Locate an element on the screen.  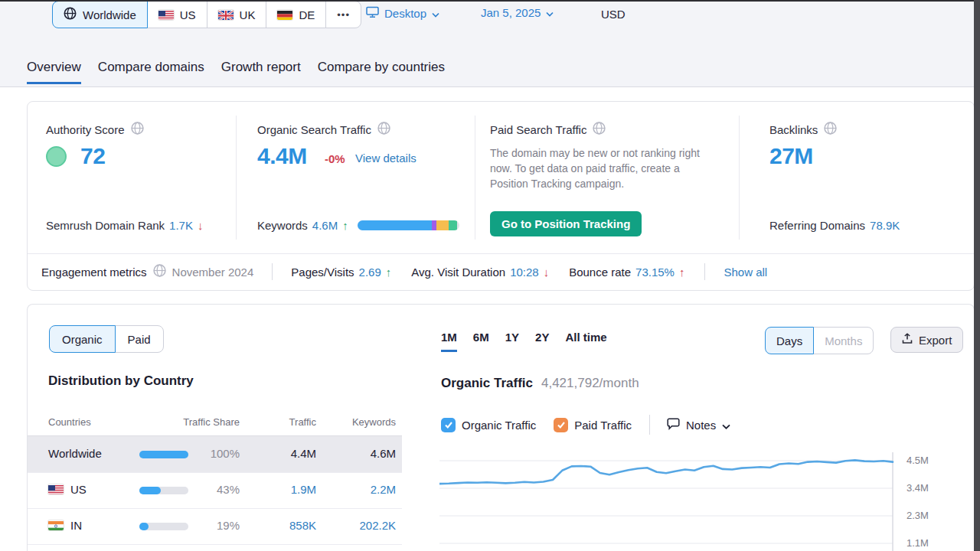
keywords-value: 202.2K is located at coordinates (361, 525).